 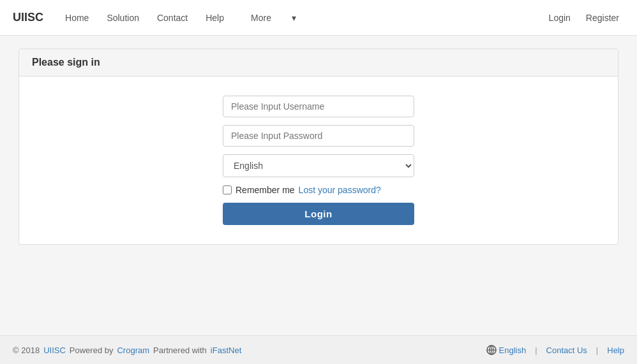 What do you see at coordinates (180, 351) in the screenshot?
I see `footer-partnered-with: Partnered with` at bounding box center [180, 351].